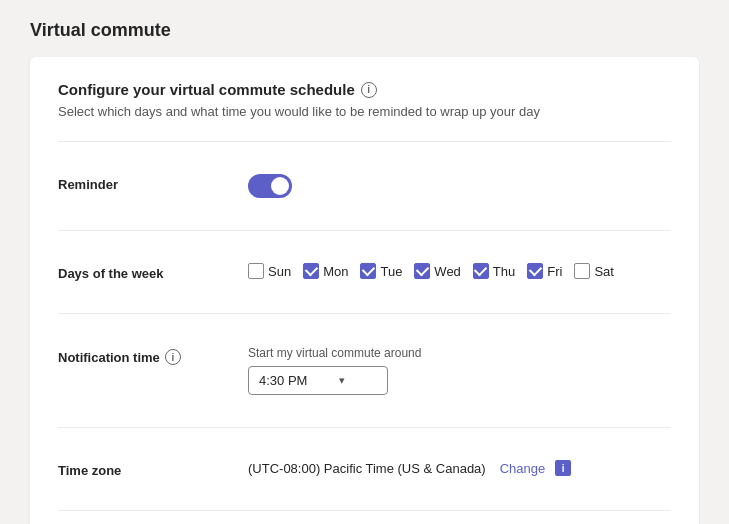  What do you see at coordinates (153, 183) in the screenshot?
I see `reminder-label: Reminder` at bounding box center [153, 183].